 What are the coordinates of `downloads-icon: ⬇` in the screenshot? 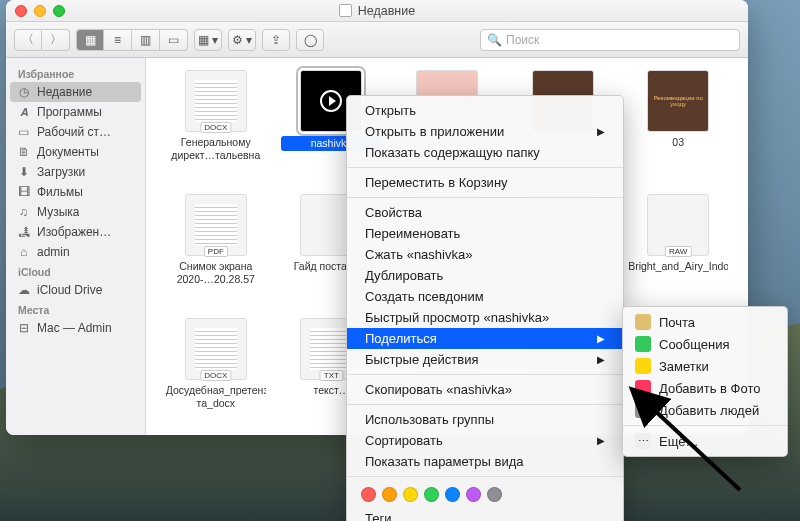 It's located at (24, 172).